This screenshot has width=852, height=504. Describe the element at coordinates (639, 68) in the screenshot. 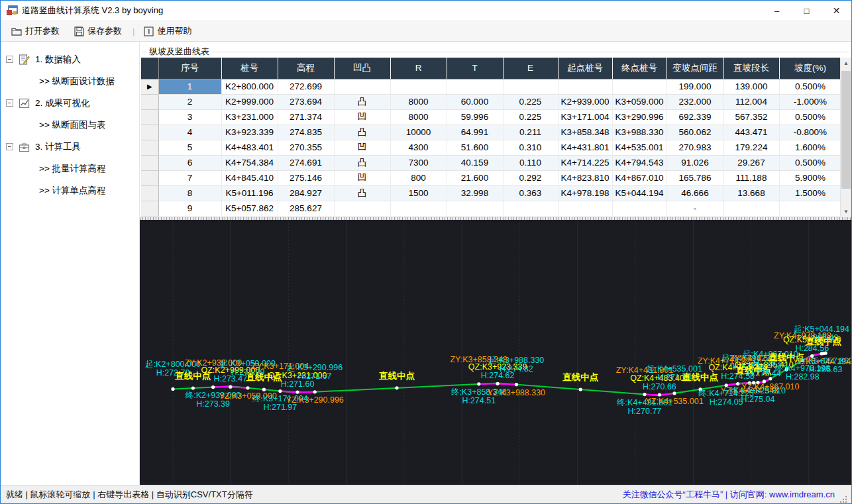

I see `column-header: 终点桩号` at that location.